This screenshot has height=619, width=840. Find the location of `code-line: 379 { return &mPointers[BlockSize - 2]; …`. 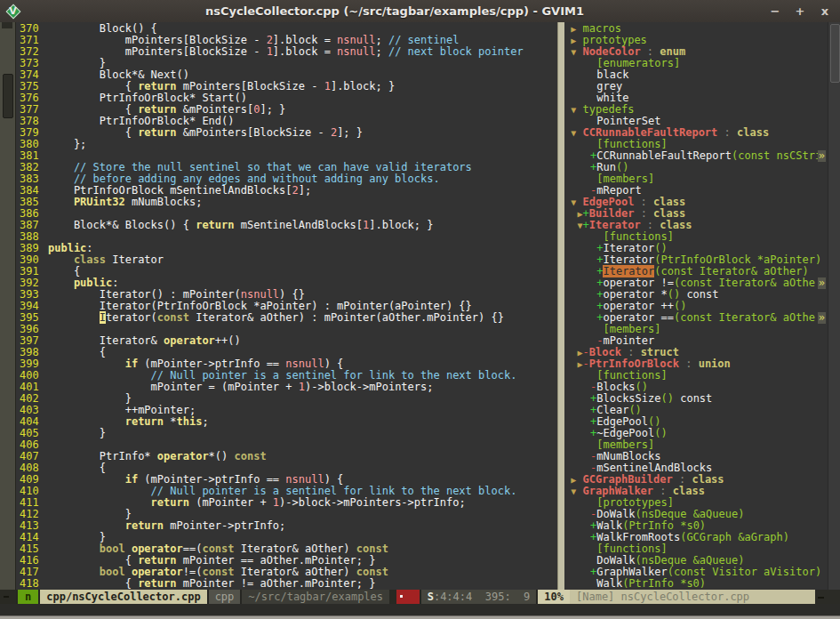

code-line: 379 { return &mPointers[BlockSize - 2]; … is located at coordinates (286, 133).